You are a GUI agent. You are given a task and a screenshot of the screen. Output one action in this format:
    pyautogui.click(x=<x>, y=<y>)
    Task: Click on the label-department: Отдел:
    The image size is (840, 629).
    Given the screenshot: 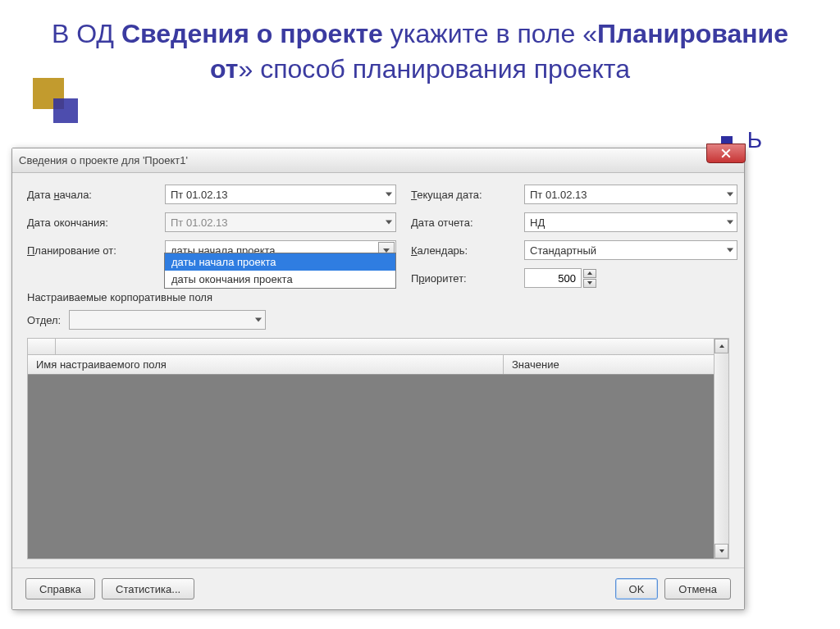 What is the action you would take?
    pyautogui.click(x=44, y=320)
    